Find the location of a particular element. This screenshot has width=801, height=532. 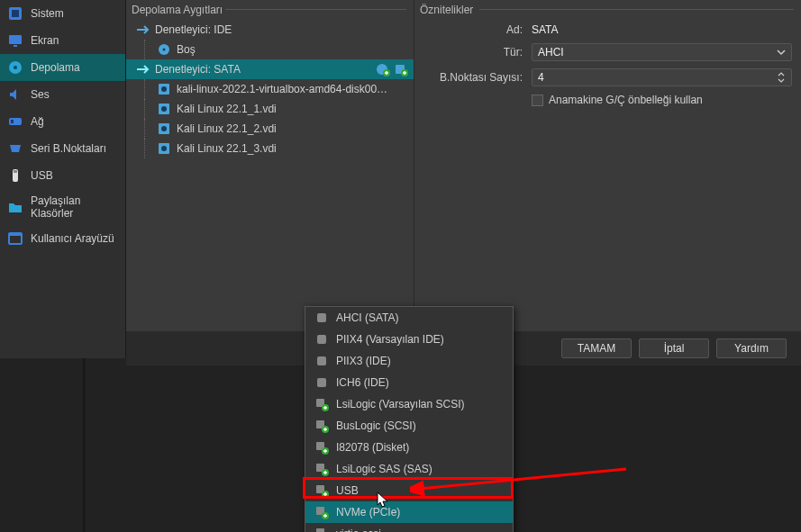

checkbox-icon is located at coordinates (537, 101).